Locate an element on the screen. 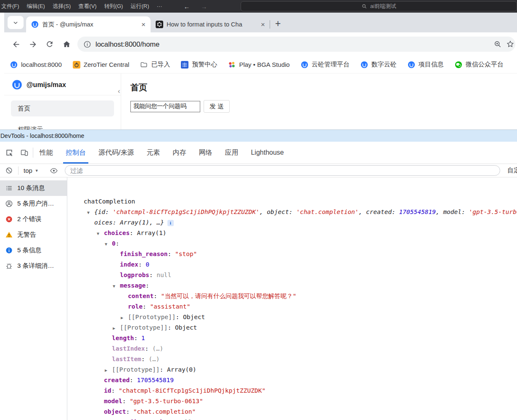 The width and height of the screenshot is (517, 420). bookmark-star-icon is located at coordinates (510, 44).